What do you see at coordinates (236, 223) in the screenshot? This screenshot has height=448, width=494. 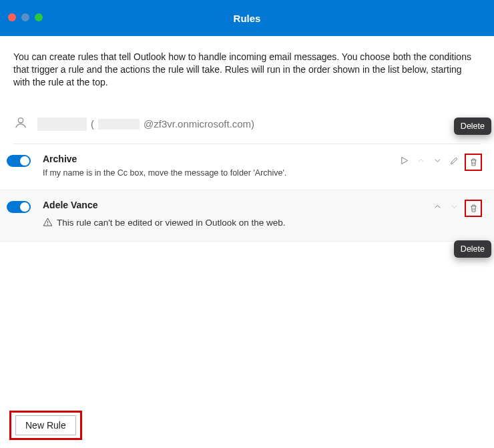 I see `rule-warning-row: This rule can't be edited or viewed in O…` at bounding box center [236, 223].